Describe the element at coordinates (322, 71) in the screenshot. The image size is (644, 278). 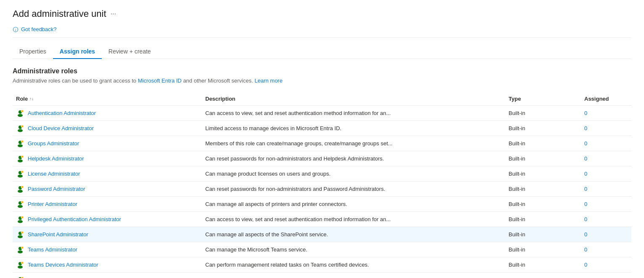
I see `section-title: Administrative roles` at that location.